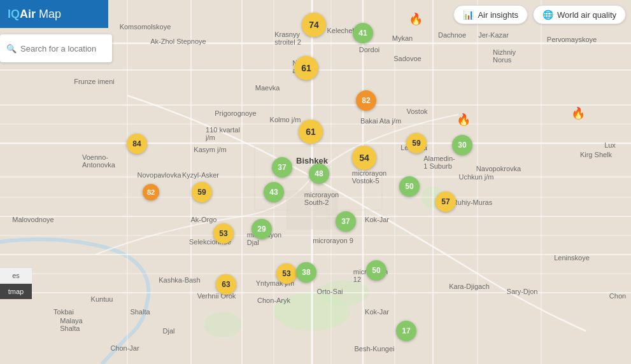 Image resolution: width=631 pixels, height=364 pixels. Describe the element at coordinates (578, 113) in the screenshot. I see `fire-marker-3: 🔥` at that location.